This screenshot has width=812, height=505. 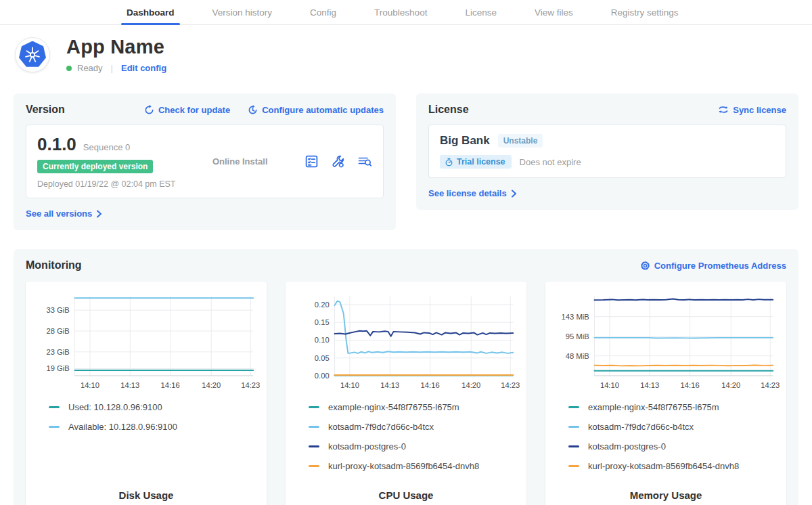 I want to click on tab-registry-settings: Registry settings, so click(x=645, y=12).